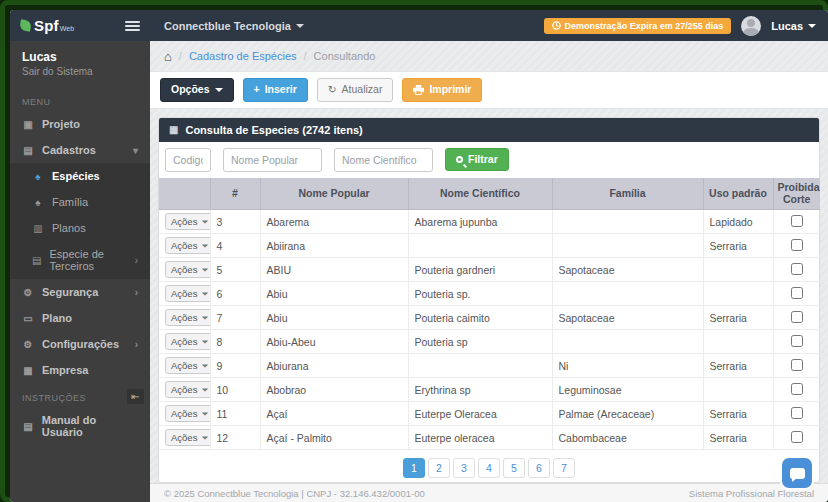 The height and width of the screenshot is (502, 828). Describe the element at coordinates (751, 26) in the screenshot. I see `user-avatar` at that location.